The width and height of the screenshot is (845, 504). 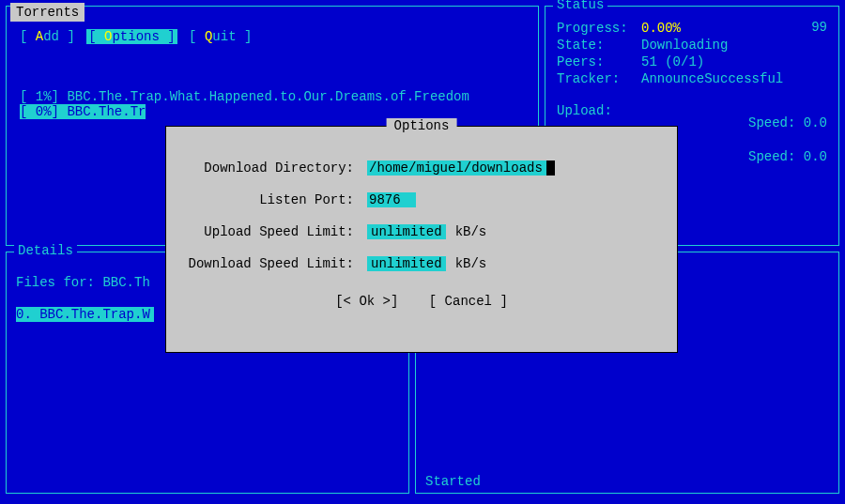 I want to click on status-number: 99, so click(x=819, y=27).